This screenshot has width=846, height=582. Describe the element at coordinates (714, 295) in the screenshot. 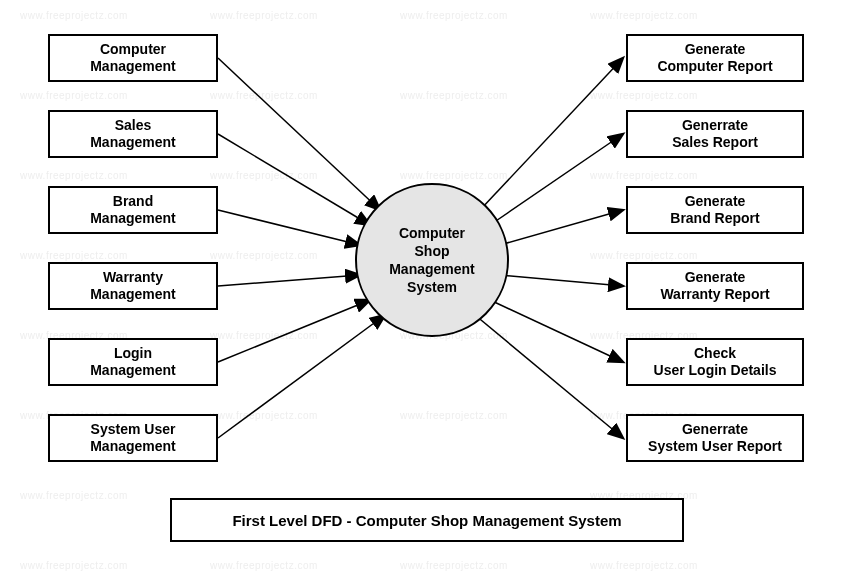

I see `label-line: Warranty Report` at that location.